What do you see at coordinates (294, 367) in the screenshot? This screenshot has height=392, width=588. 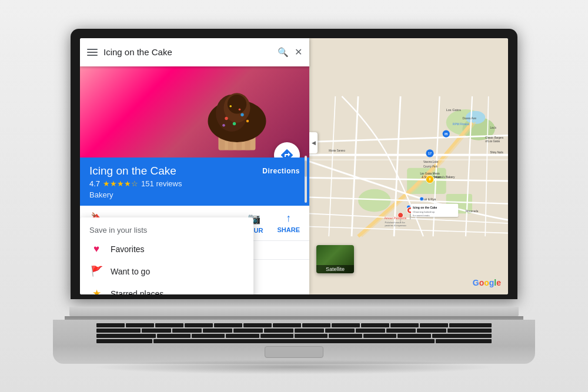 I see `laptop-shadow` at bounding box center [294, 367].